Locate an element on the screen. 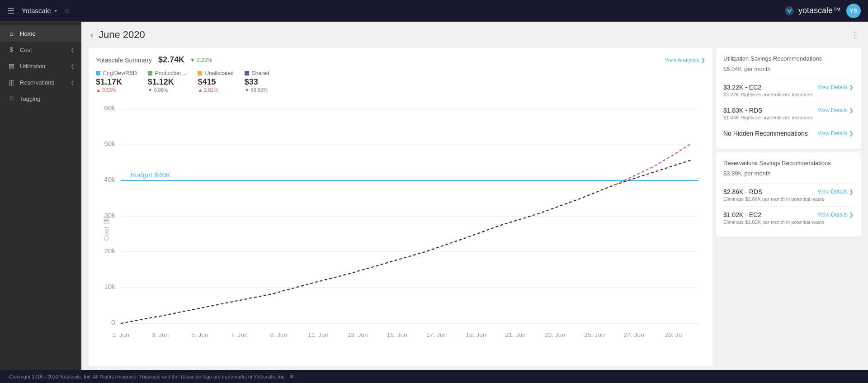 This screenshot has height=383, width=868. svg-text: 9. Jun is located at coordinates (279, 335).